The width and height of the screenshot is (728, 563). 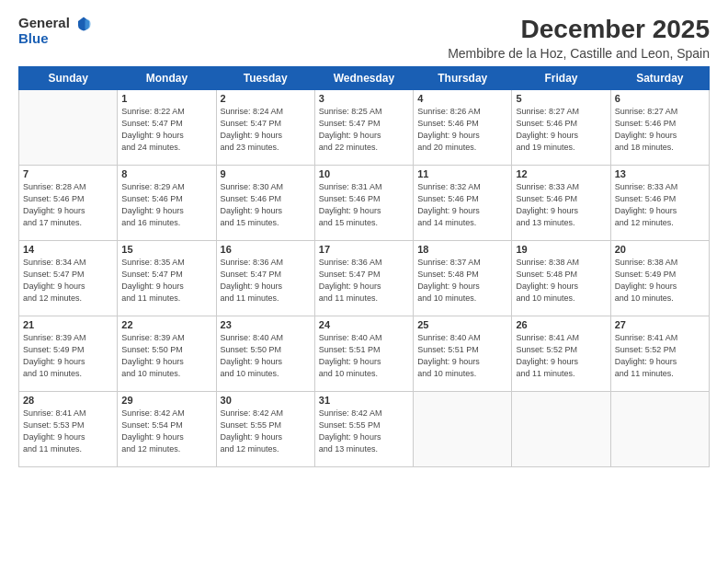 I want to click on day-number: 29, so click(x=166, y=400).